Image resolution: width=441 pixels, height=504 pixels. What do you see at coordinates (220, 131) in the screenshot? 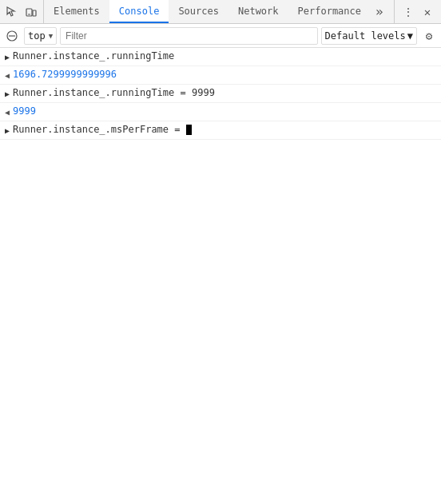
I see `console-row-5: ▶ Runner.instance_.msPerFrame =` at bounding box center [220, 131].